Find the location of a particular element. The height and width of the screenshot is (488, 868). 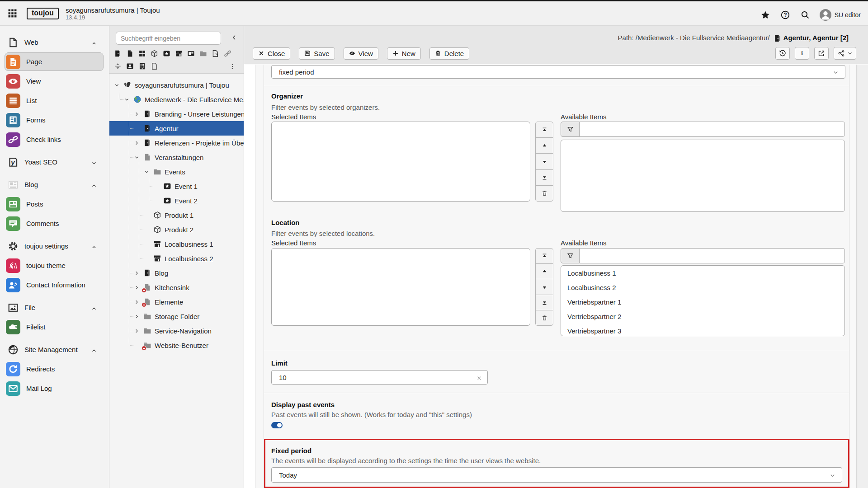

newpage-doc-icon is located at coordinates (130, 53).